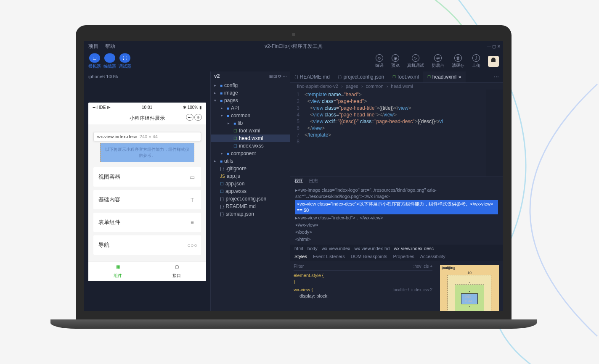  Describe the element at coordinates (294, 61) in the screenshot. I see `toolbar: □模拟器编辑器⫶⫶调试器 ⟳编译◉预览▷真机调试⇄切后台🗑清缓存⤴上传` at that location.